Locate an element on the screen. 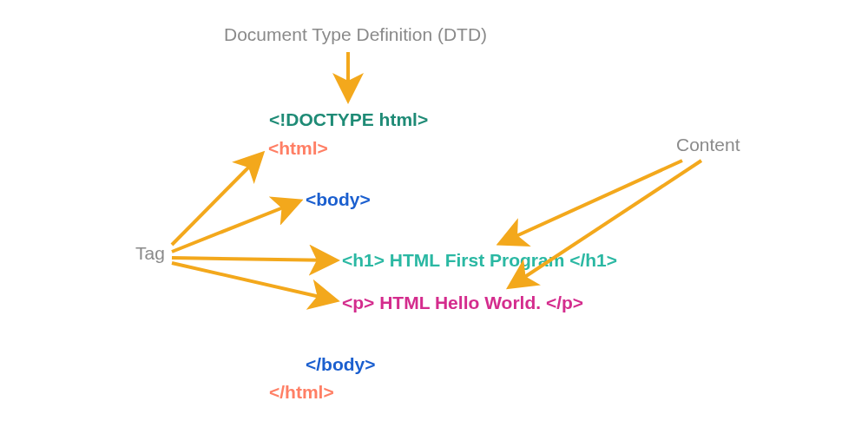  arrow-tag-html is located at coordinates (217, 200).